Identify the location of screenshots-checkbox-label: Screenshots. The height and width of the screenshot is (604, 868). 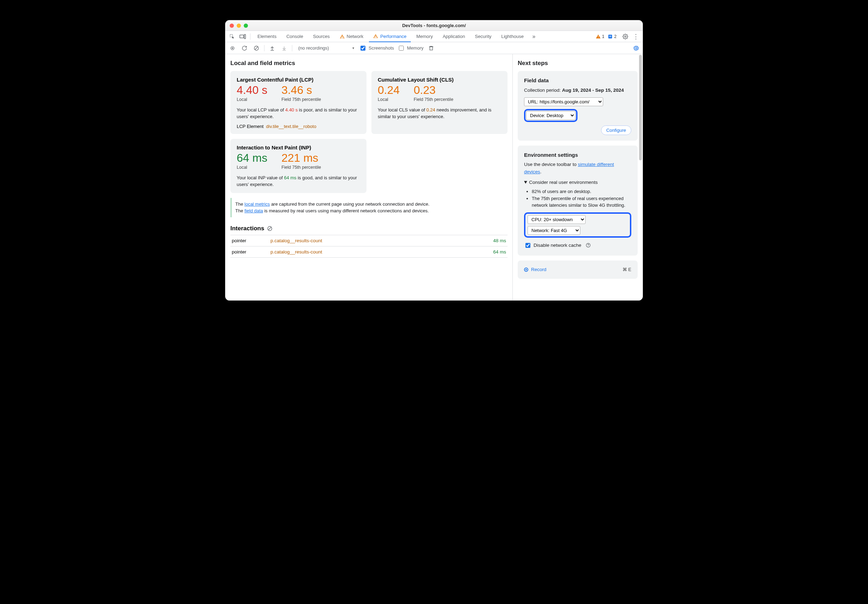
(381, 48).